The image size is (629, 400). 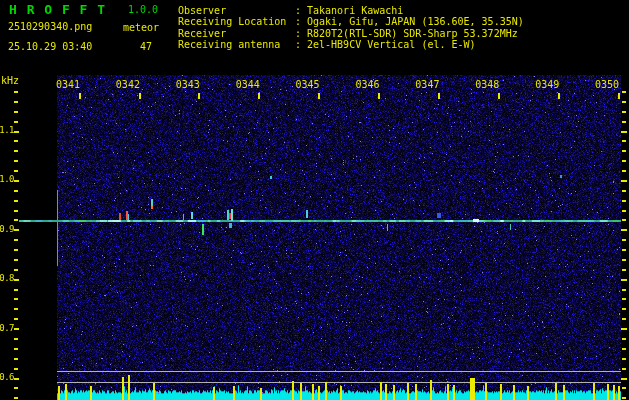 What do you see at coordinates (7, 130) in the screenshot?
I see `freq-tick-label: 1.1` at bounding box center [7, 130].